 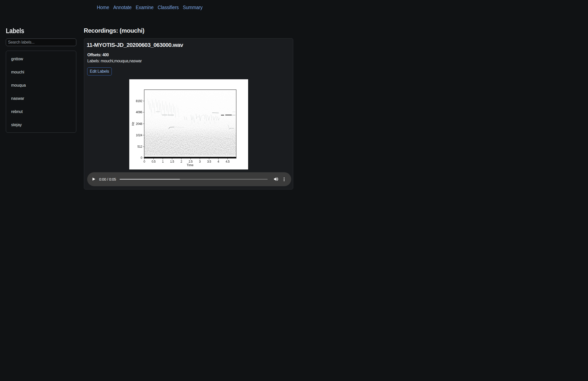 I want to click on svg-text: 4.5, so click(x=228, y=162).